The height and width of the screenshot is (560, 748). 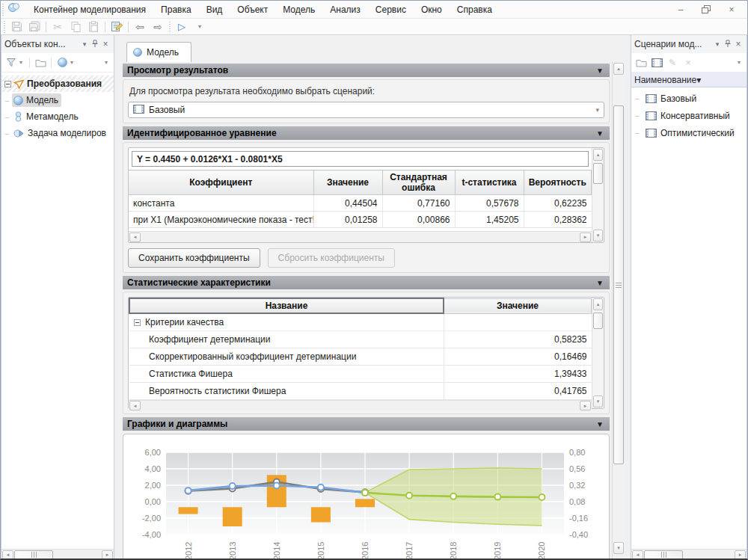 What do you see at coordinates (361, 390) in the screenshot?
I see `table-row: Вероятность статистики Фишера0,41765` at bounding box center [361, 390].